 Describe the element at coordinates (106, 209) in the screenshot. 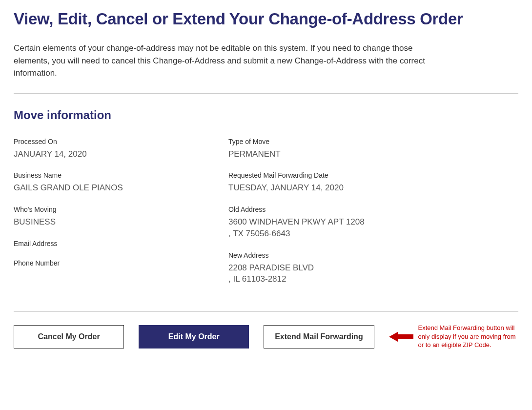

I see `label-whos-moving: Who's Moving` at that location.